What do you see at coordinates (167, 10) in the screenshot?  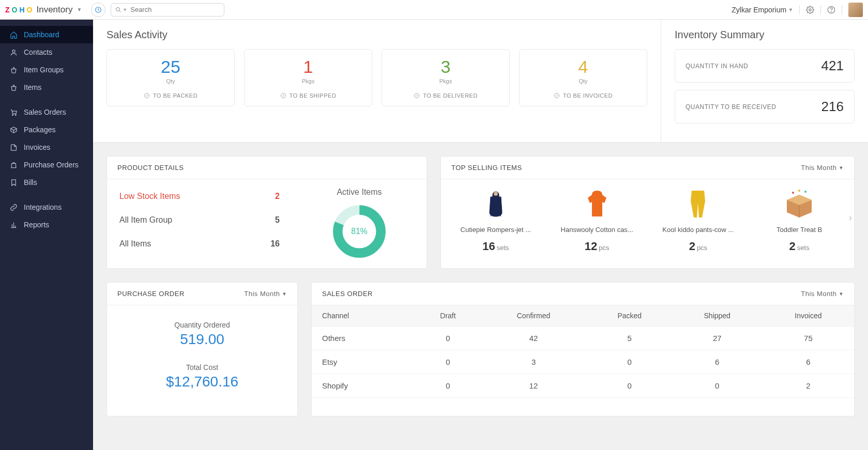 I see `search-box: ▼` at bounding box center [167, 10].